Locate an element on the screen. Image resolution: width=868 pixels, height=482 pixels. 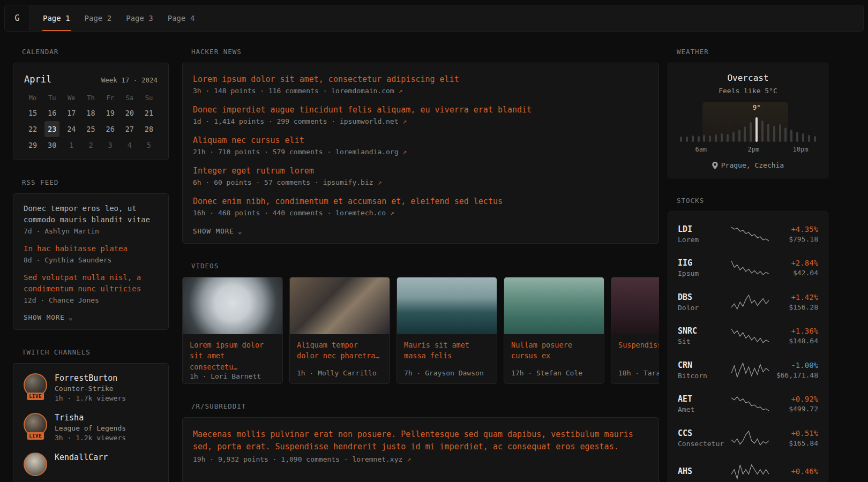
hn-domain-link: loremlandia.org is located at coordinates (366, 152).